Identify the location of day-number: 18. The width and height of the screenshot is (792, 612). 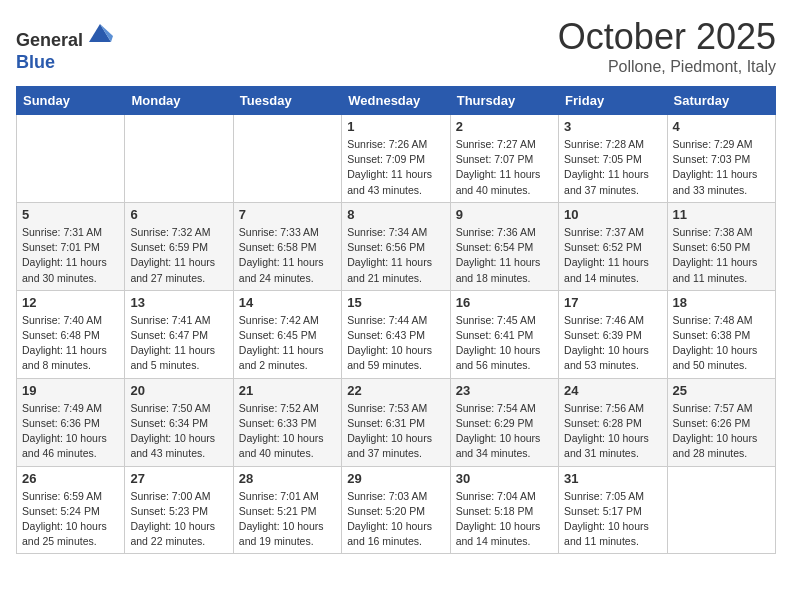
(722, 302).